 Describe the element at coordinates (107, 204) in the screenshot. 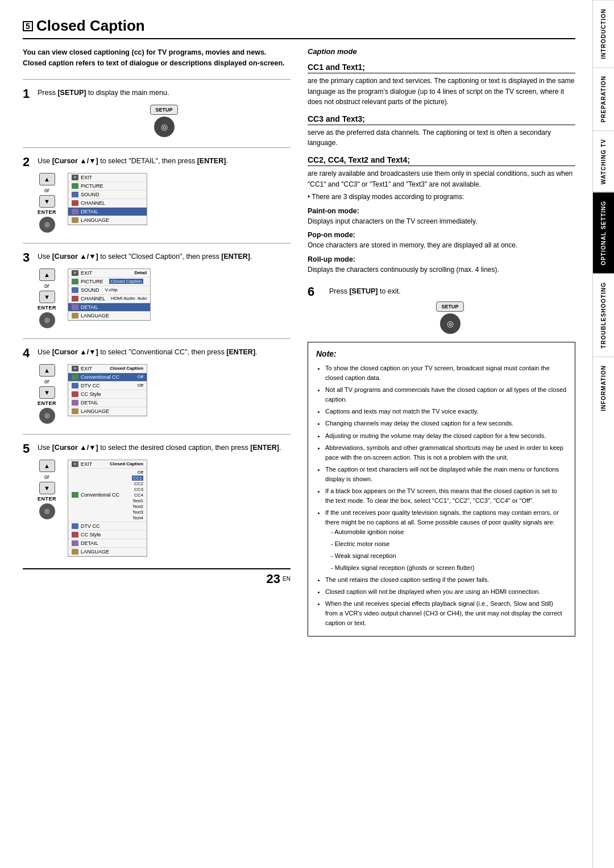

I see `menu-channel: CHANNEL` at that location.